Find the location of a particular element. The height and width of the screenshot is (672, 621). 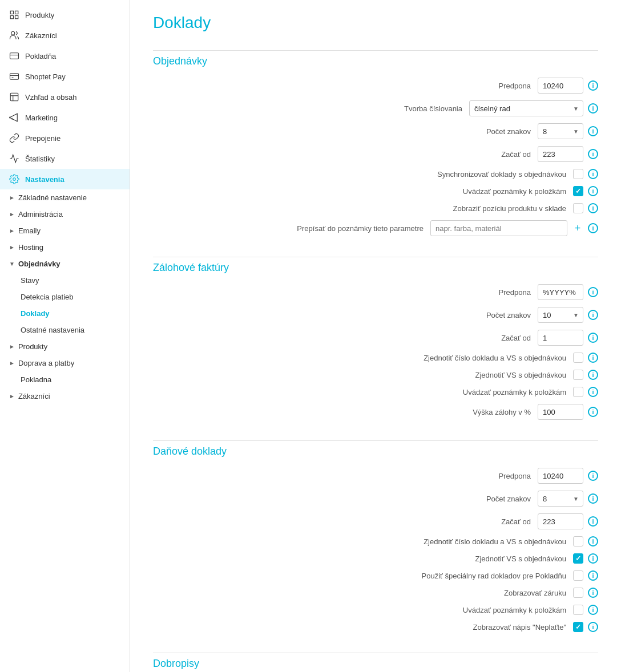

sidebar-item-statistiky: Štatistiky is located at coordinates (65, 159).